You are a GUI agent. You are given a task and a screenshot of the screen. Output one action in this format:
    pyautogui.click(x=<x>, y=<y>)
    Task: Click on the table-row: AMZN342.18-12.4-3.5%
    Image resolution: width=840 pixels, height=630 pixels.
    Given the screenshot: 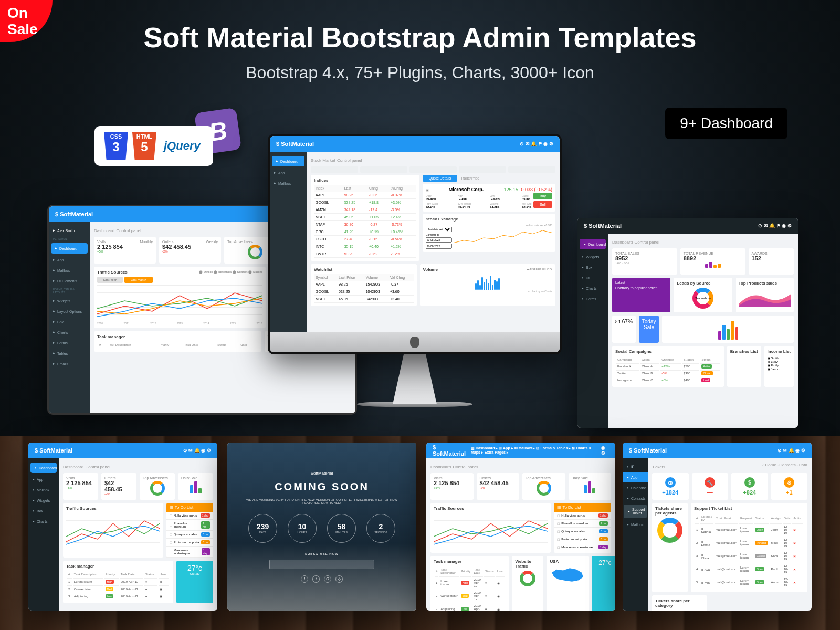 What is the action you would take?
    pyautogui.click(x=365, y=210)
    